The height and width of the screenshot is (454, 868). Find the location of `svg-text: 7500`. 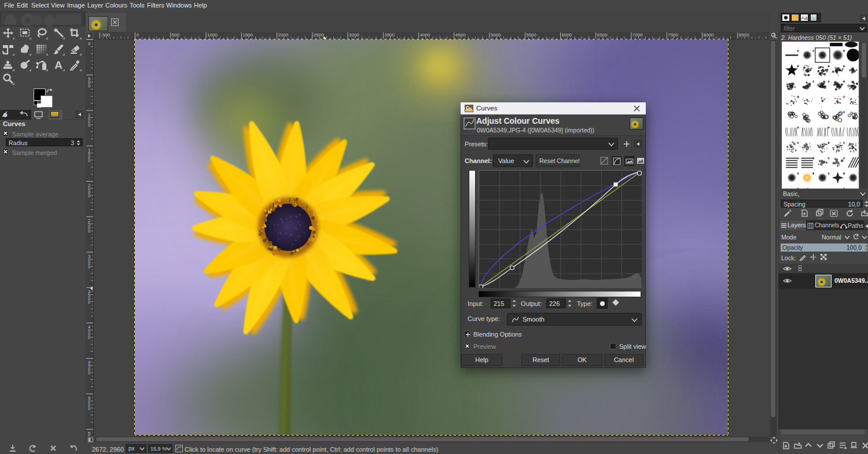

svg-text: 7500 is located at coordinates (673, 35).